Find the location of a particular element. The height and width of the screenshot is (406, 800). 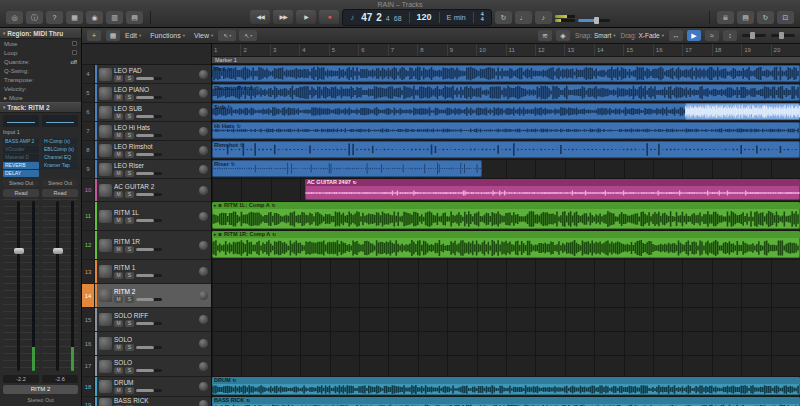

menu-functions: Functions▾ is located at coordinates (168, 36).